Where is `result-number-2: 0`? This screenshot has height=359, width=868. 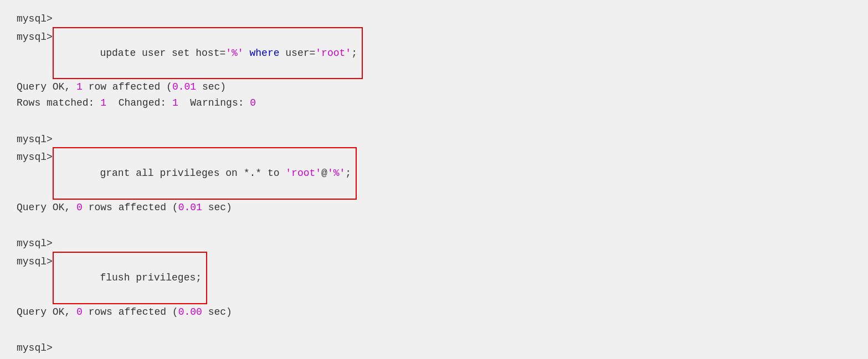 result-number-2: 0 is located at coordinates (80, 208).